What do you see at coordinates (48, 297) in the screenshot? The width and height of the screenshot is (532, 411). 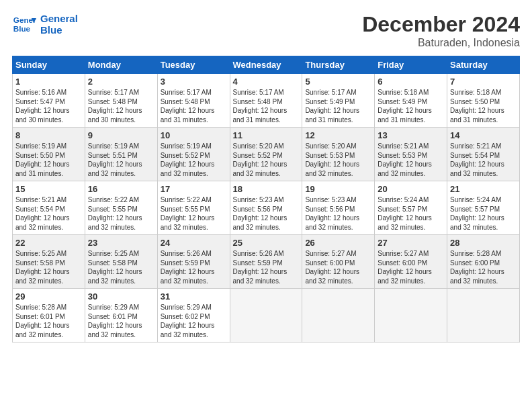 I see `day-number: 29` at bounding box center [48, 297].